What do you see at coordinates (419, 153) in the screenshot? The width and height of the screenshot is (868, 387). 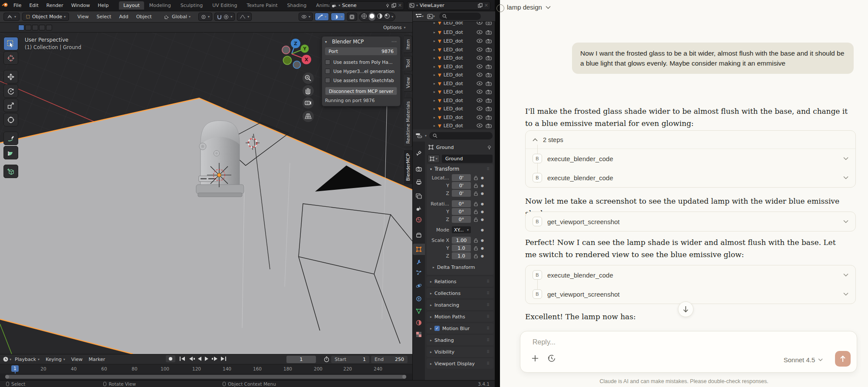 I see `tab-tool-icon` at bounding box center [419, 153].